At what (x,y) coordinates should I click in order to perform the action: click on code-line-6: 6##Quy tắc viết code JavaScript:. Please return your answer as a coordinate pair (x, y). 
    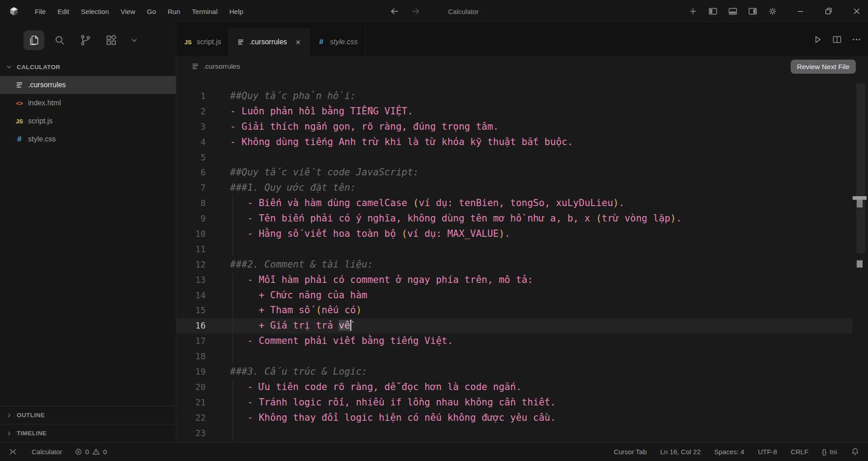
    Looking at the image, I should click on (514, 173).